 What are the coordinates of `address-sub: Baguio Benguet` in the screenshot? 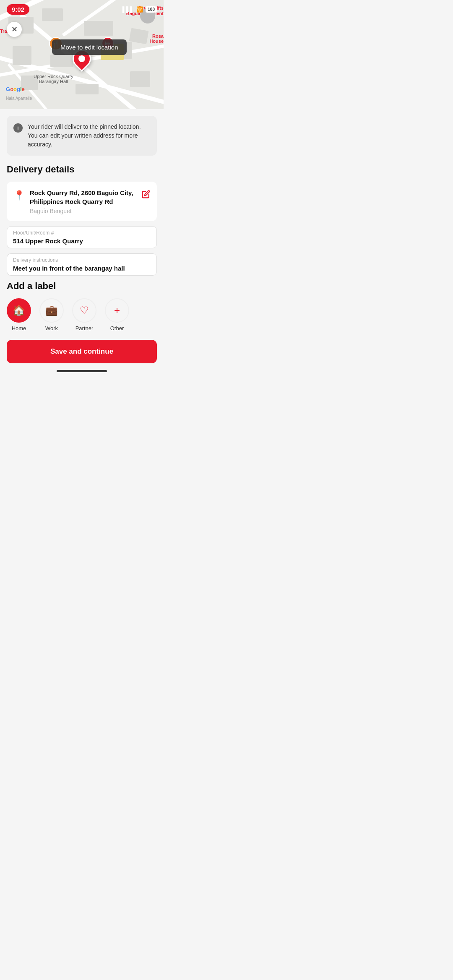 It's located at (83, 211).